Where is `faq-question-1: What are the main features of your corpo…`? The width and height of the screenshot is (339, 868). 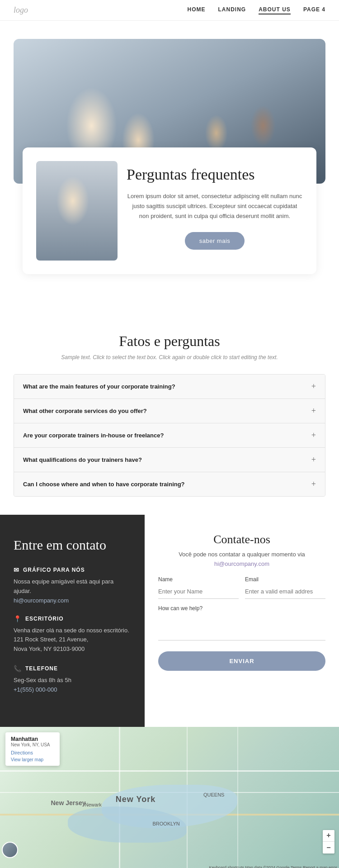
faq-question-1: What are the main features of your corpo… is located at coordinates (99, 386).